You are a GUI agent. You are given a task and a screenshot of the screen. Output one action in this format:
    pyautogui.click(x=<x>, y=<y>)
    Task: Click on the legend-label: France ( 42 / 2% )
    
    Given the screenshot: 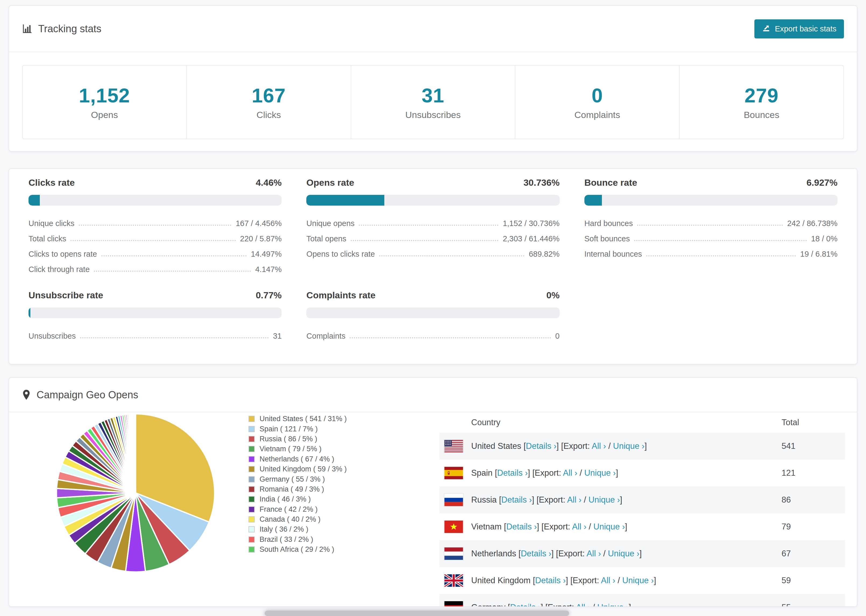 What is the action you would take?
    pyautogui.click(x=288, y=509)
    